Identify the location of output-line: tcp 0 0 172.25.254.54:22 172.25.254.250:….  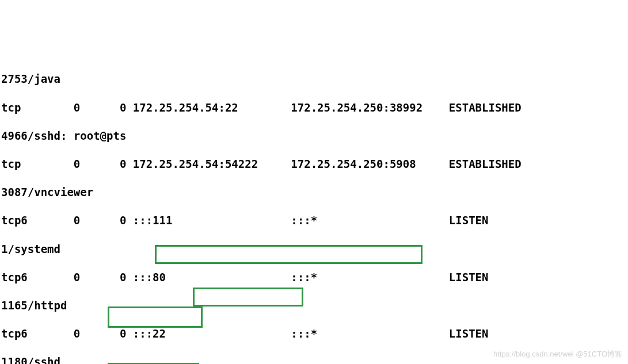
(314, 108).